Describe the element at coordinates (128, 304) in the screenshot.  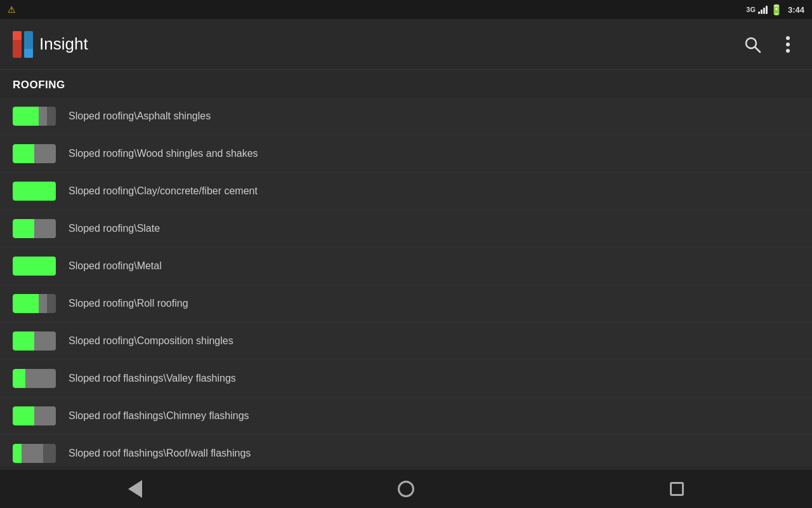
I see `item-label: Sloped roofing\Roll roofing` at that location.